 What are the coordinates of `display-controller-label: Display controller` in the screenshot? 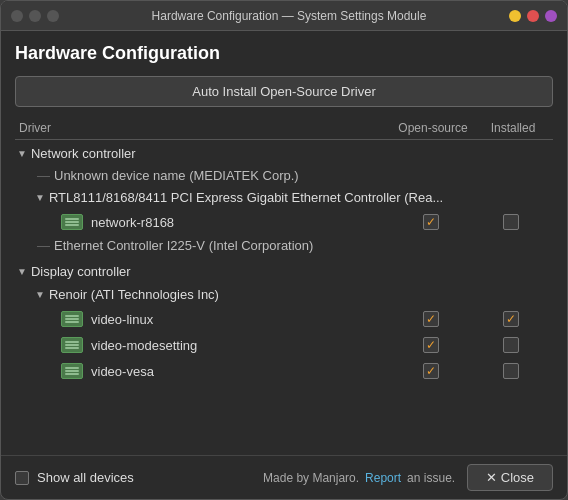 It's located at (81, 272).